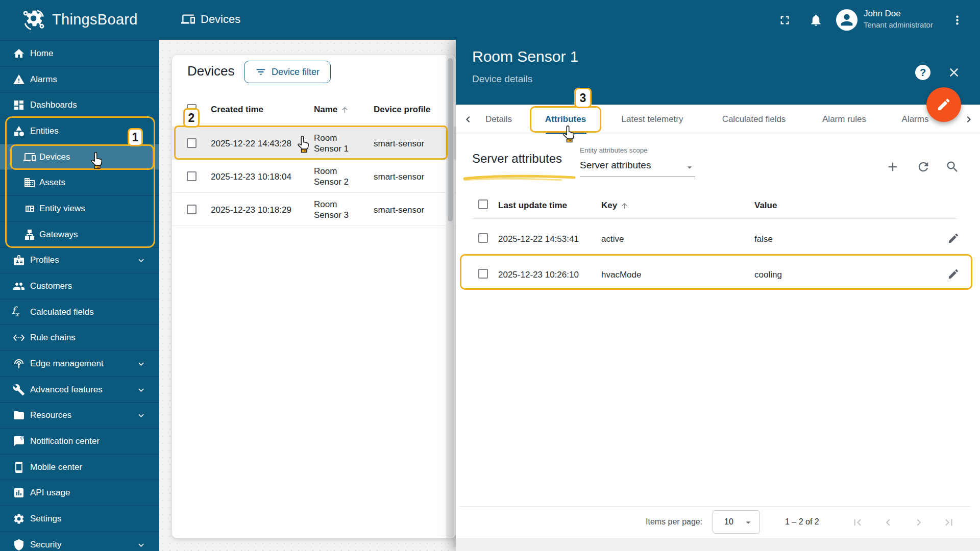 This screenshot has width=980, height=551. What do you see at coordinates (958, 20) in the screenshot?
I see `more-vert-icon` at bounding box center [958, 20].